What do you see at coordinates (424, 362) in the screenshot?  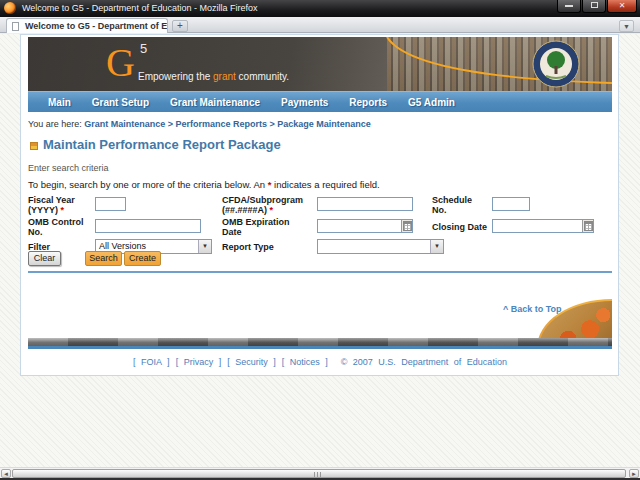 I see `copyright-text: © 2007 U.S. Department of Education` at bounding box center [424, 362].